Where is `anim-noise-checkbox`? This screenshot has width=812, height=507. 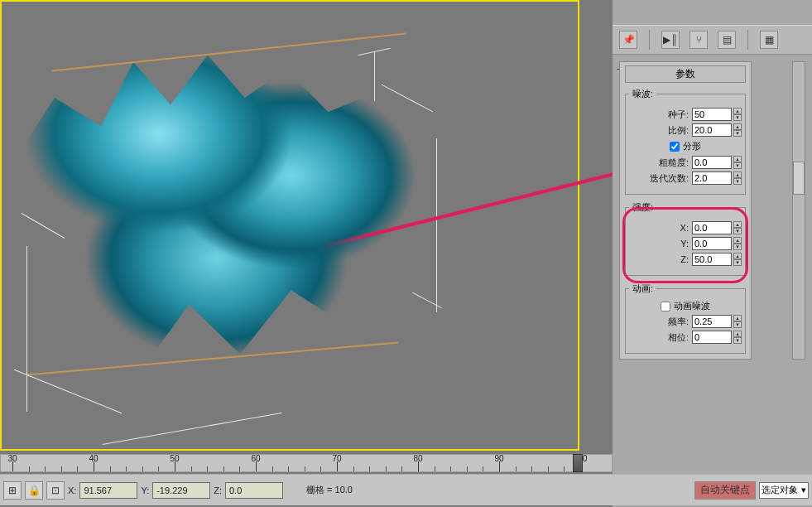 anim-noise-checkbox is located at coordinates (665, 307).